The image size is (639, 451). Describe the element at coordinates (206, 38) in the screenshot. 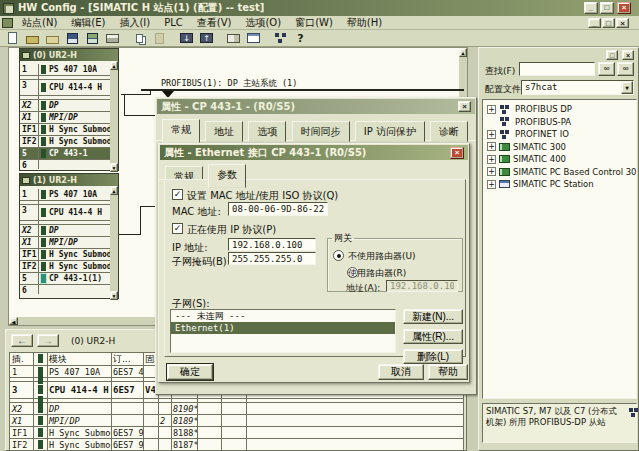

I see `upload-button: ↑` at that location.